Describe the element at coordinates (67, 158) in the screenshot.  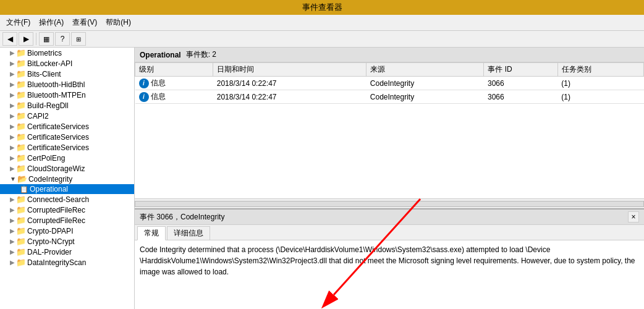
I see `tree-item-certpoleng: ▶ 📁 CertPolEng` at that location.